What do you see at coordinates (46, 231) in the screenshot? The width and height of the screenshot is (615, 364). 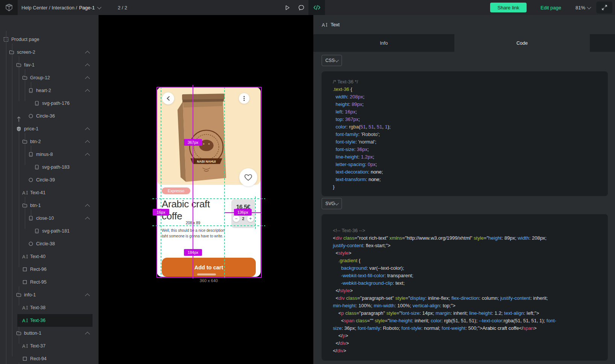 I see `layer-row-svg-path-181: svg-path-181` at bounding box center [46, 231].